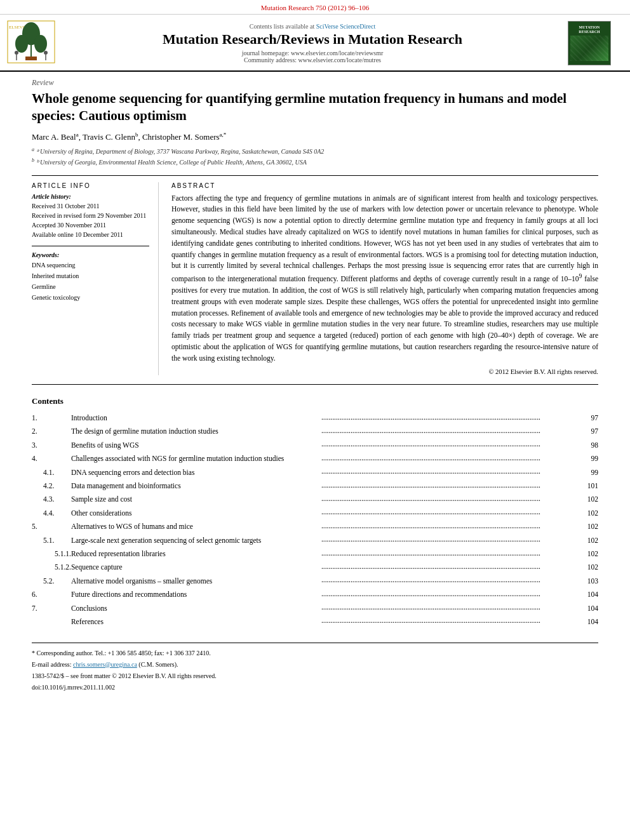  I want to click on received-revised-date: Received in revised form 29 November 201…, so click(90, 216).